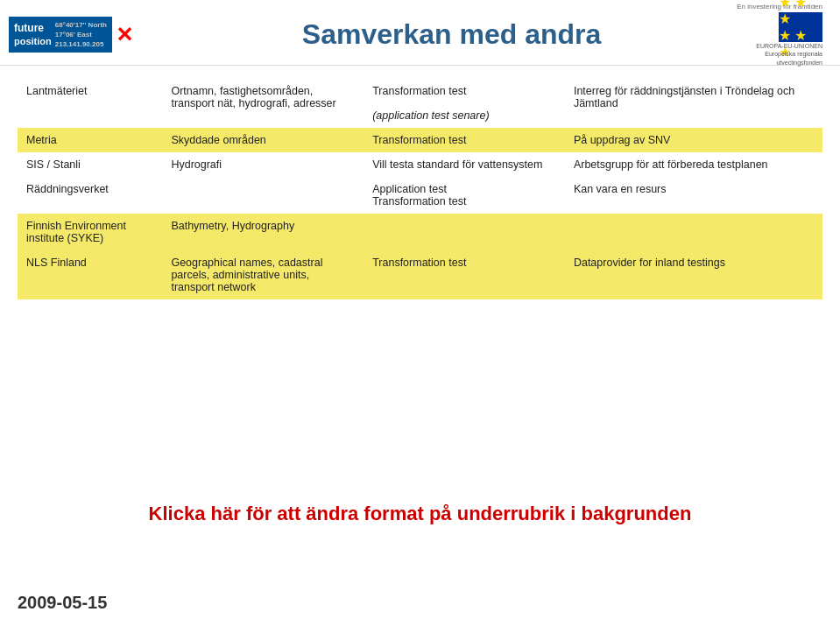 Image resolution: width=840 pixels, height=626 pixels. What do you see at coordinates (694, 140) in the screenshot?
I see `cell-notes: På uppdrag av SNV` at bounding box center [694, 140].